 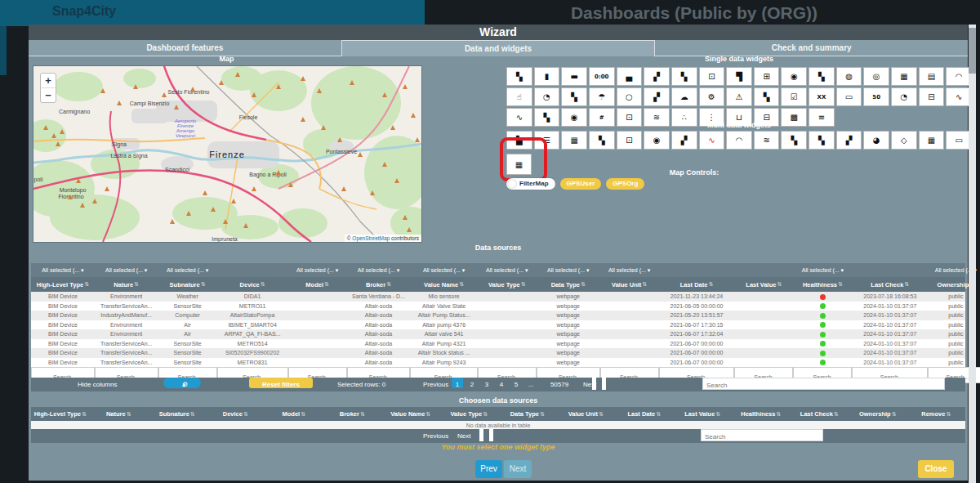 What do you see at coordinates (63, 270) in the screenshot?
I see `filter-high-level-type: All selected (... ▾` at bounding box center [63, 270].